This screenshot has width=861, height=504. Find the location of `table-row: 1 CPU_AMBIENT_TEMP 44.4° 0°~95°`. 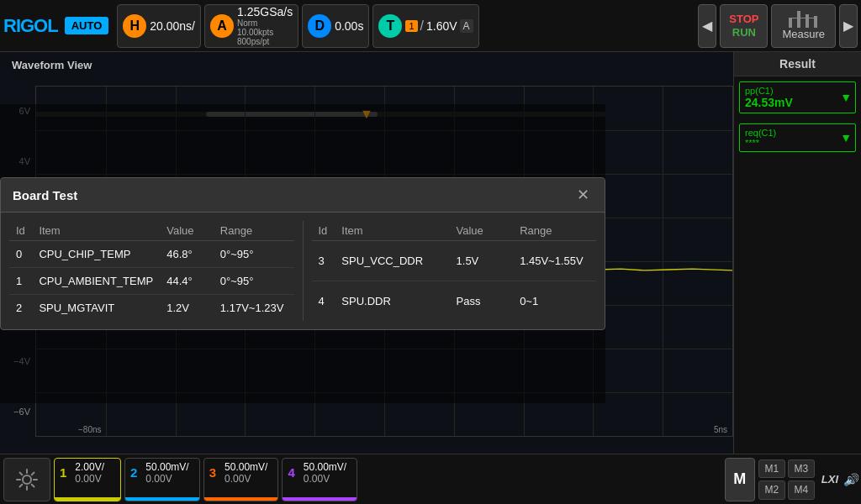

table-row: 1 CPU_AMBIENT_TEMP 44.4° 0°~95° is located at coordinates (151, 281).